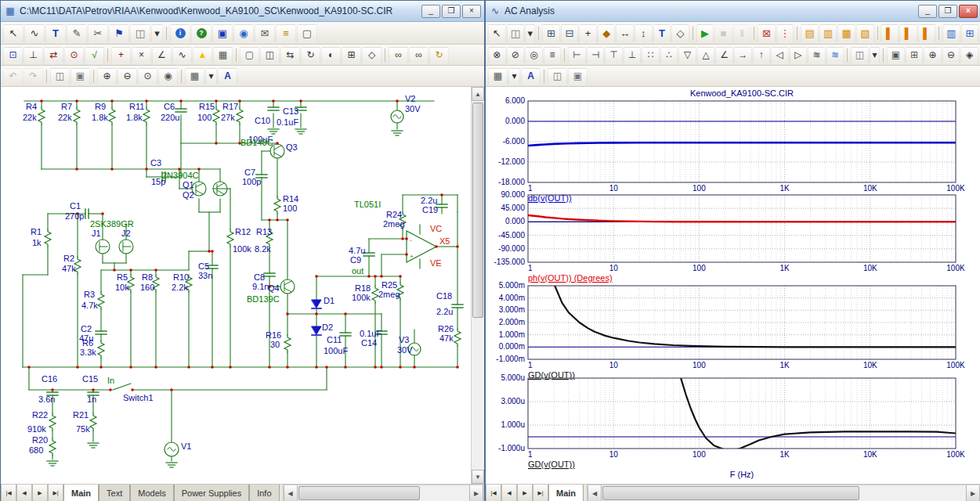 This screenshot has width=980, height=501. I want to click on restore-button: ❐, so click(451, 11).